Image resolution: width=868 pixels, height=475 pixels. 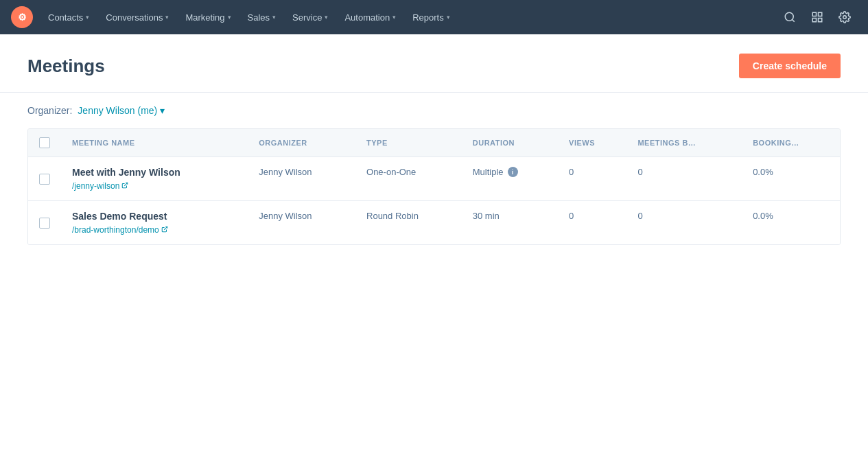 I want to click on service-chevron-icon: ▾, so click(x=327, y=17).